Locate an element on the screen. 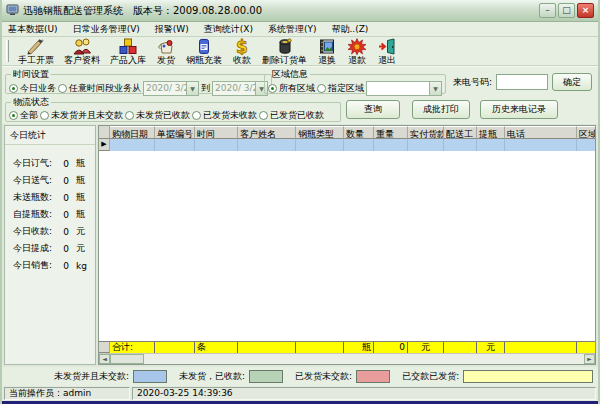 This screenshot has height=404, width=600. radio-shipped-paid: 已发货已收款 is located at coordinates (292, 116).